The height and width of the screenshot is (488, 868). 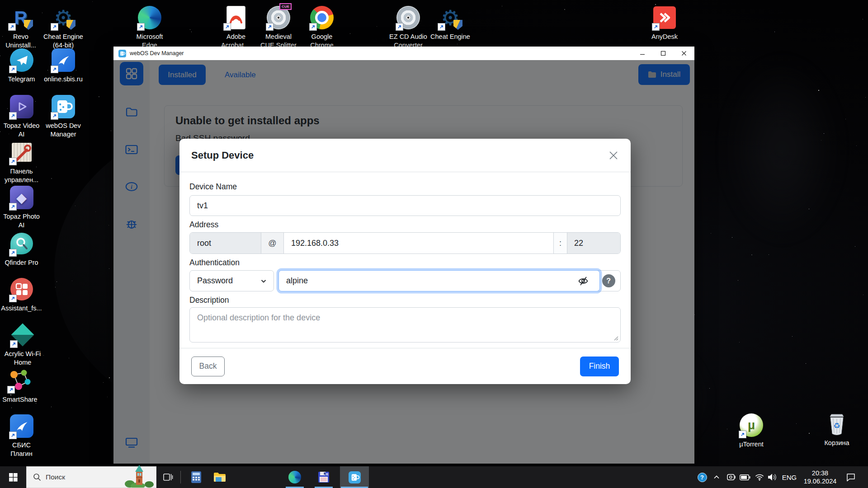 What do you see at coordinates (13, 477) in the screenshot?
I see `start-button` at bounding box center [13, 477].